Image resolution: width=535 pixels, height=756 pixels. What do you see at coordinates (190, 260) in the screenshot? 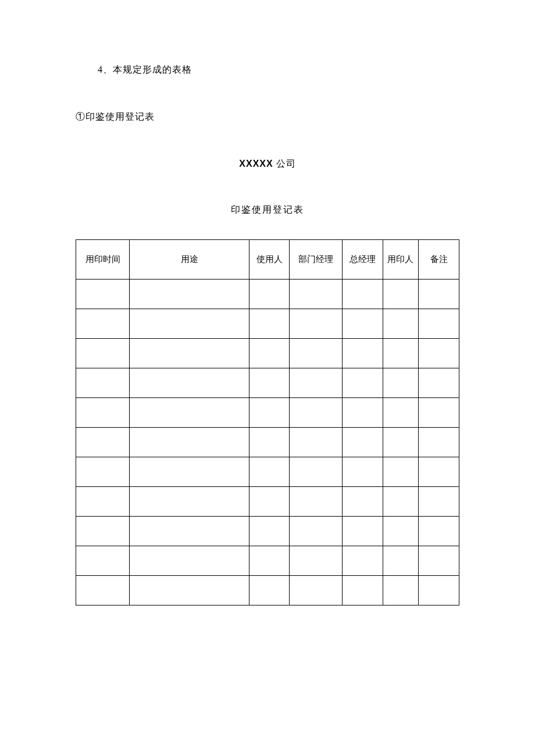
I see `header-purpose: 用途` at bounding box center [190, 260].